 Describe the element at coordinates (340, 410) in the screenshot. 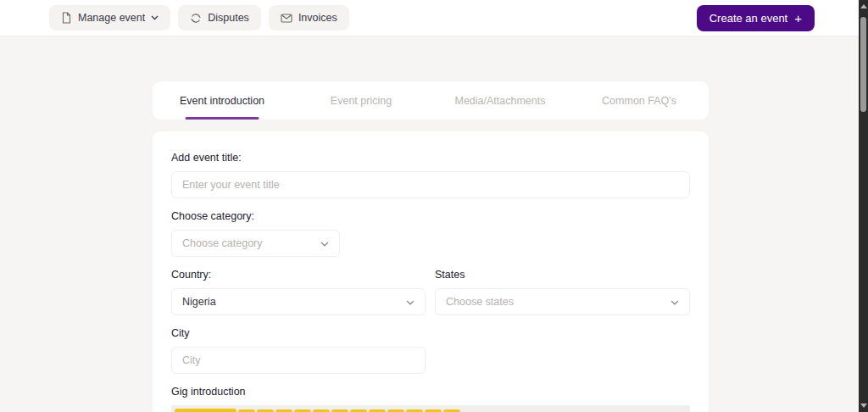

I see `align-left-button` at that location.